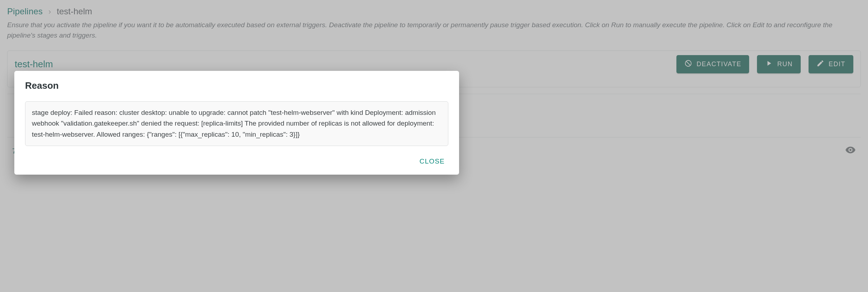  I want to click on reason-text: stage deploy: Failed reason: cluster des…, so click(237, 124).